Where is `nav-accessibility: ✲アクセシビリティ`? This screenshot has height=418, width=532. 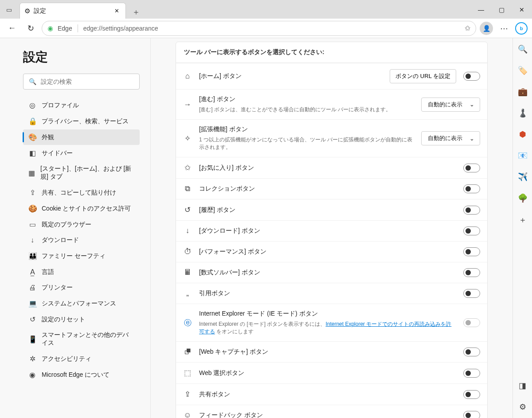
nav-accessibility: ✲アクセシビリティ is located at coordinates (82, 359).